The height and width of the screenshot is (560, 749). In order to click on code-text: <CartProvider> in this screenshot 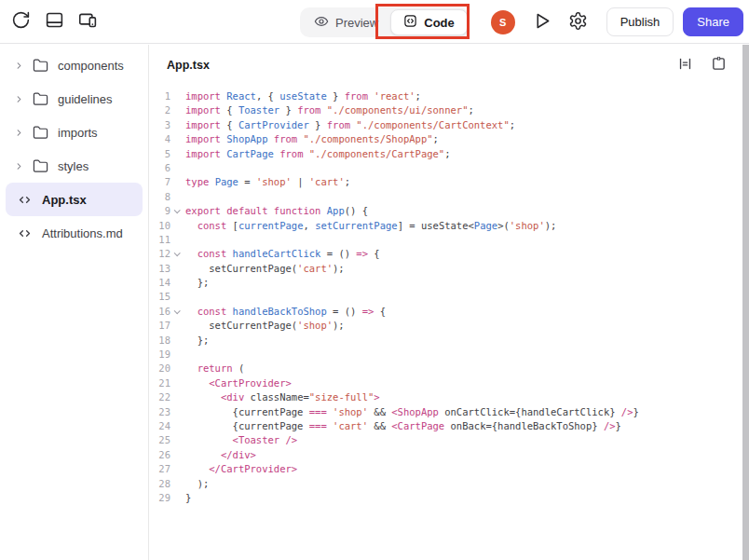, I will do `click(238, 384)`.